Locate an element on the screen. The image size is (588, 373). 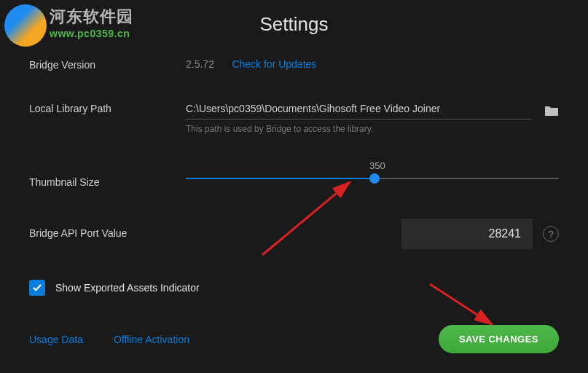
check-updates-link: Check for Updates is located at coordinates (274, 64).